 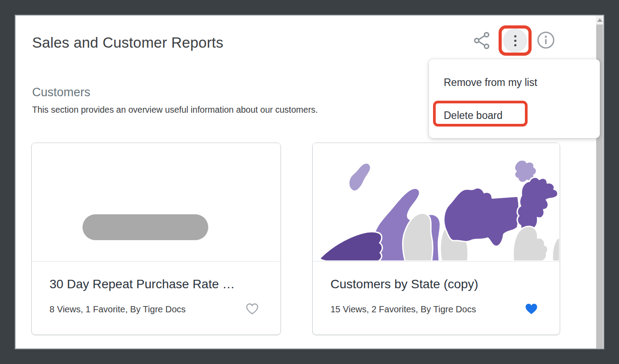 I want to click on scroll-up-button, so click(x=599, y=20).